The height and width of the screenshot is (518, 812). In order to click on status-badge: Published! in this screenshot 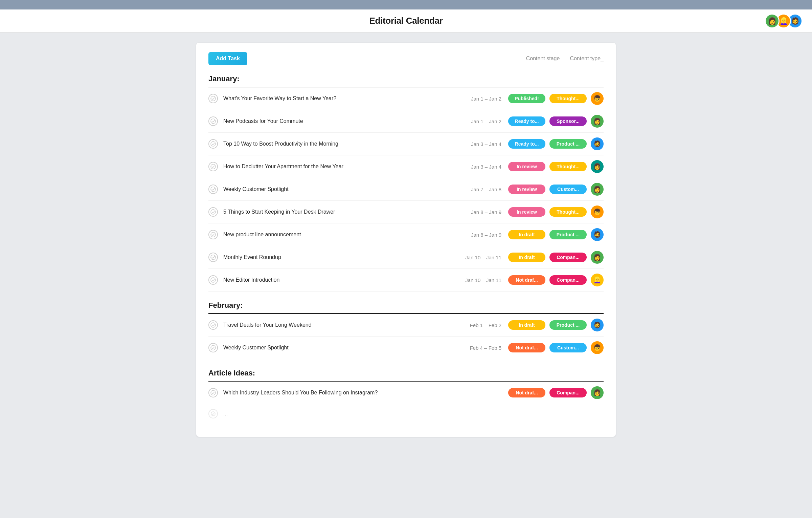, I will do `click(527, 99)`.